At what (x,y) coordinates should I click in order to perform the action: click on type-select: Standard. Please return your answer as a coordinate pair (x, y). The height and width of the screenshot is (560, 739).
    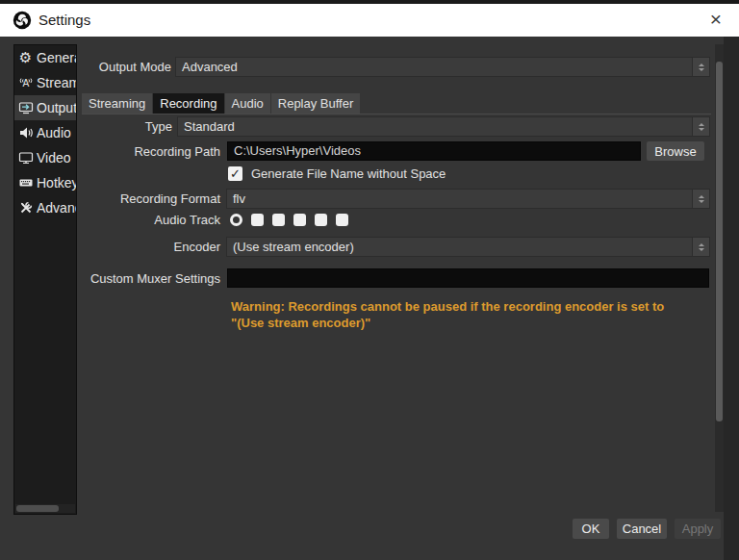
    Looking at the image, I should click on (444, 127).